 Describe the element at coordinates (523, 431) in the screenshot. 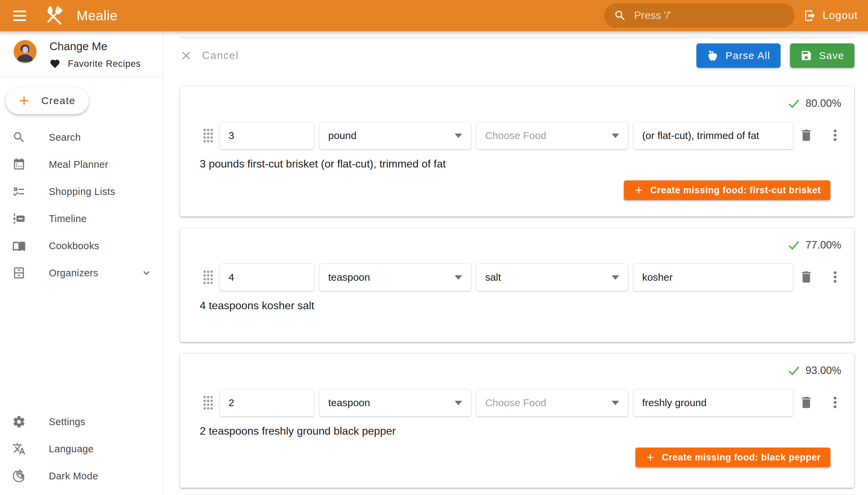

I see `original-ingredient-text: 2 teaspoons freshly ground black pepper` at that location.